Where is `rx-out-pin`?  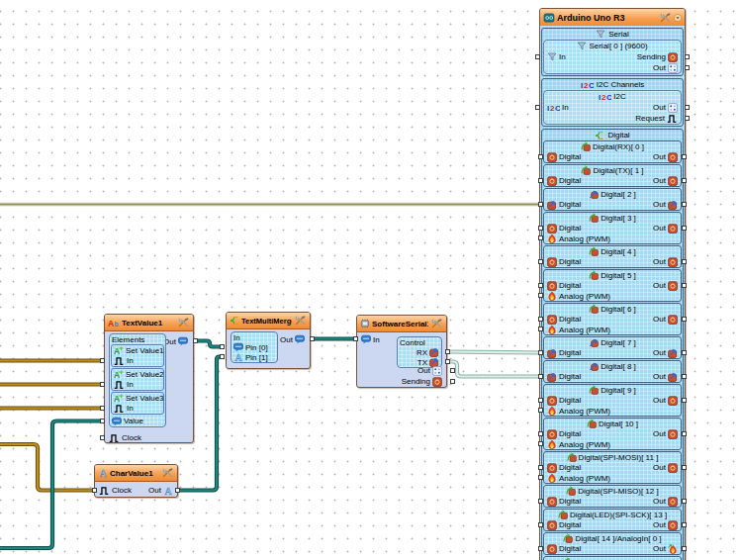
rx-out-pin is located at coordinates (447, 352).